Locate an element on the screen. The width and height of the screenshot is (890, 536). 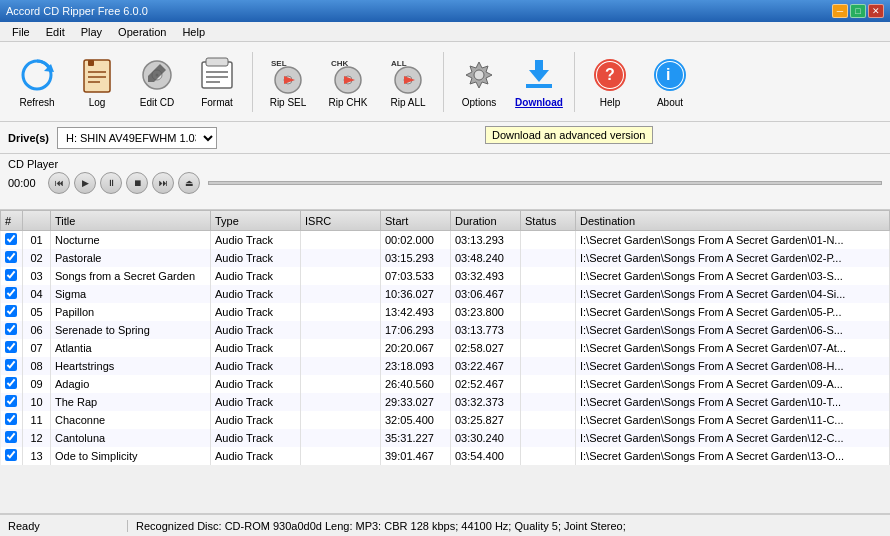
row-isrc is located at coordinates (341, 384).